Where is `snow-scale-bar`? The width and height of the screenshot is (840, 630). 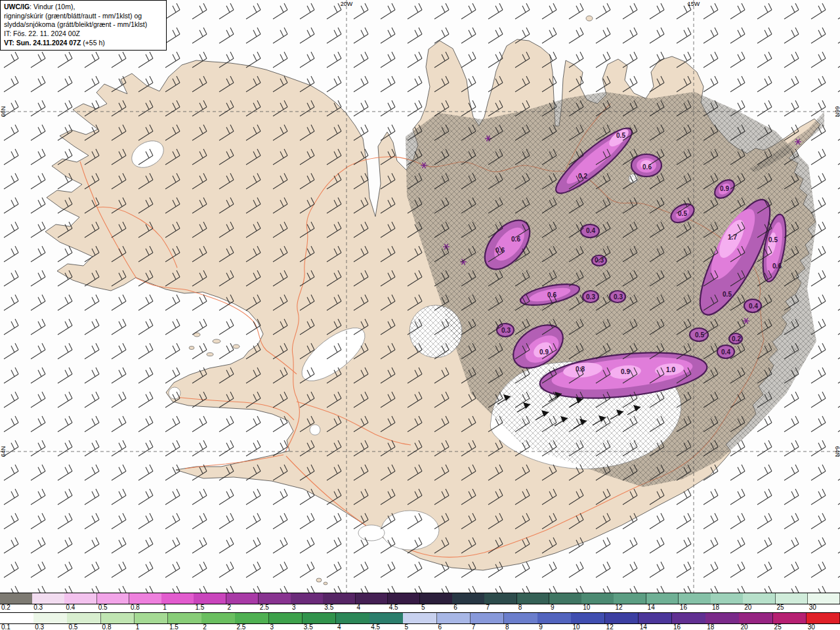 snow-scale-bar is located at coordinates (420, 598).